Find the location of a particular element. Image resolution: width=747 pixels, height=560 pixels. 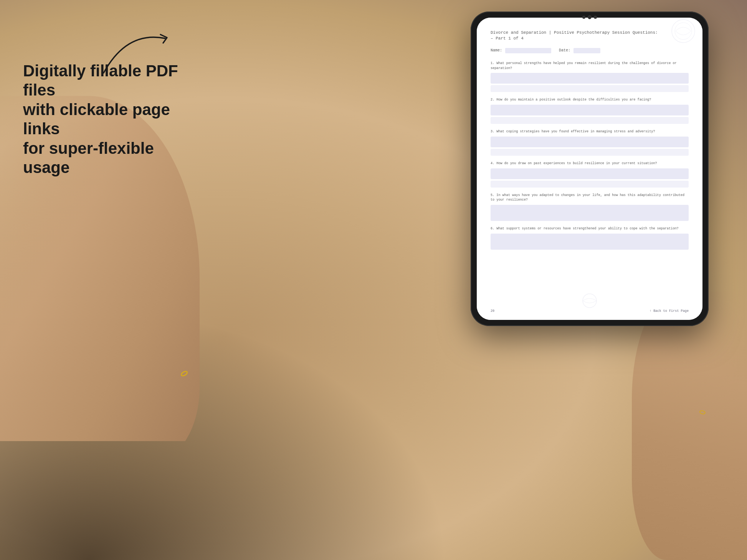

pdf-question-5-text: 5. In what ways have you adapted to chan… is located at coordinates (590, 198).